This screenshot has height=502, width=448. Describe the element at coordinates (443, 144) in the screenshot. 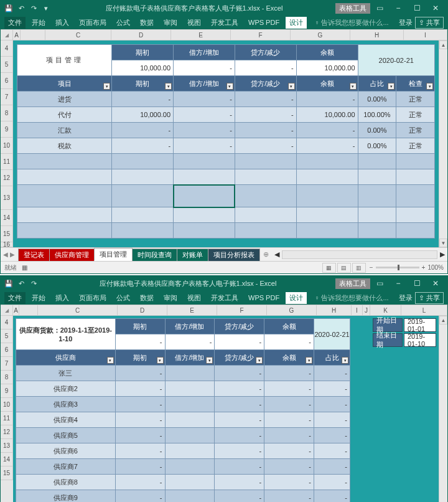

I see `vscrollbar: ▲▼` at that location.